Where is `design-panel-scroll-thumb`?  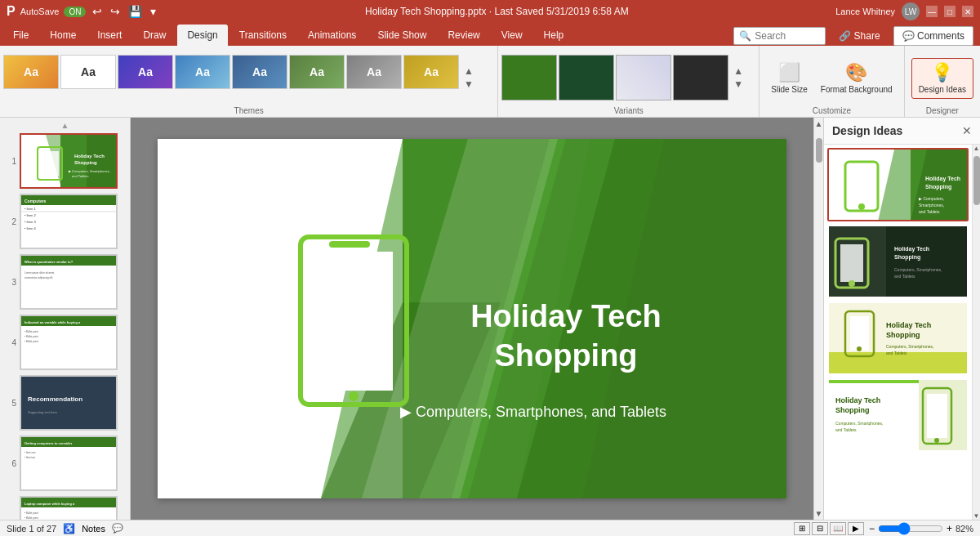 design-panel-scroll-thumb is located at coordinates (977, 181).